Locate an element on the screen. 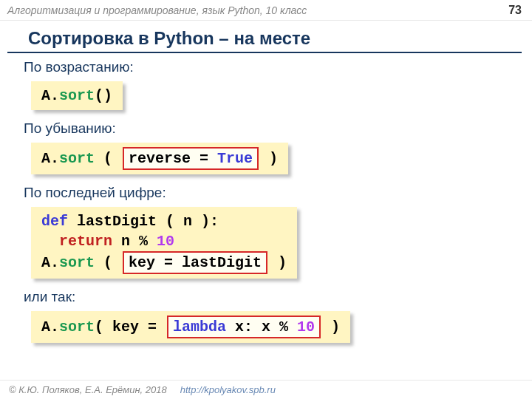 The width and height of the screenshot is (532, 399). page-number: 73 is located at coordinates (515, 10).